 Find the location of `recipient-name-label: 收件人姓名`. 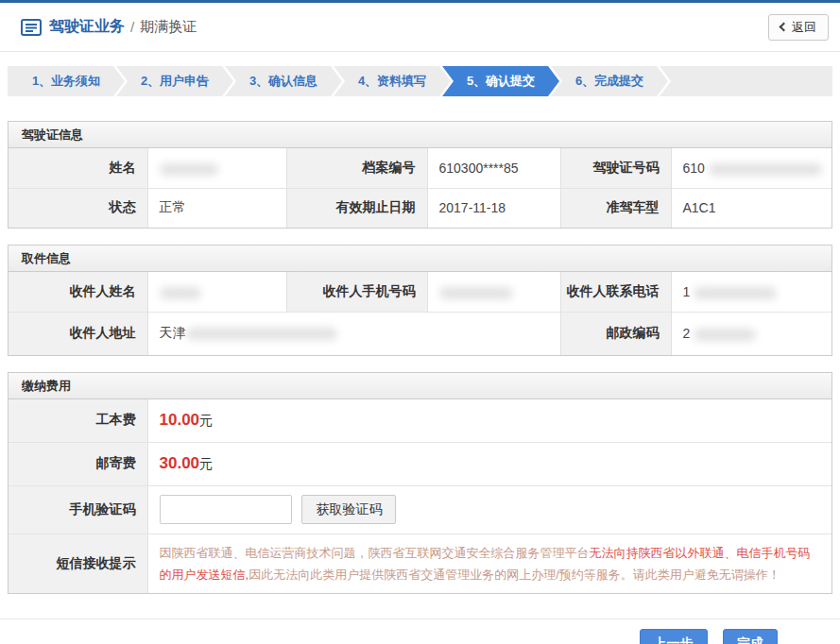

recipient-name-label: 收件人姓名 is located at coordinates (77, 292).